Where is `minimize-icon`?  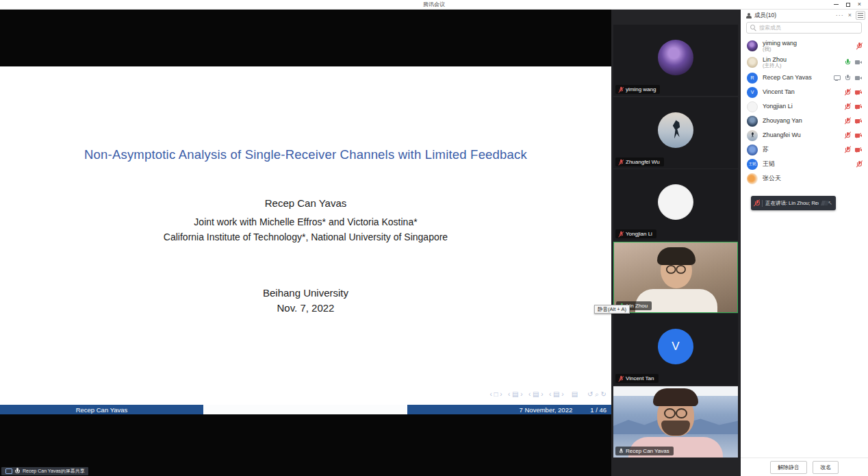 minimize-icon is located at coordinates (837, 4).